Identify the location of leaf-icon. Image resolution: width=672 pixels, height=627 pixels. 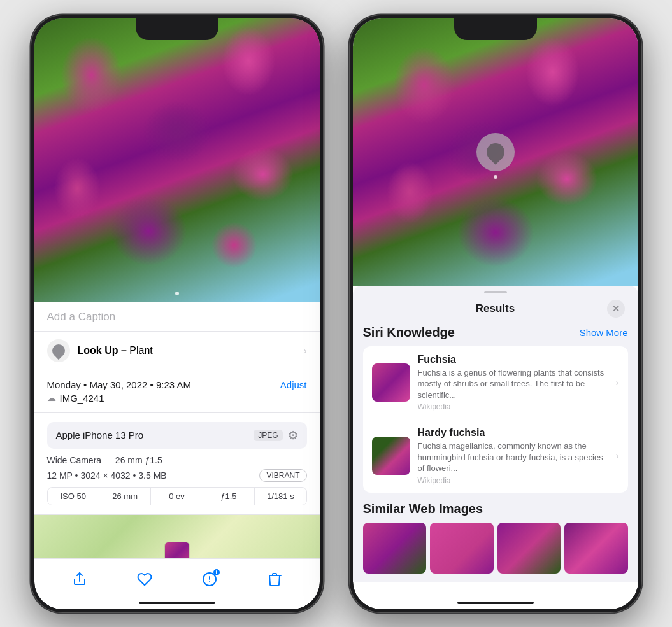
(58, 350).